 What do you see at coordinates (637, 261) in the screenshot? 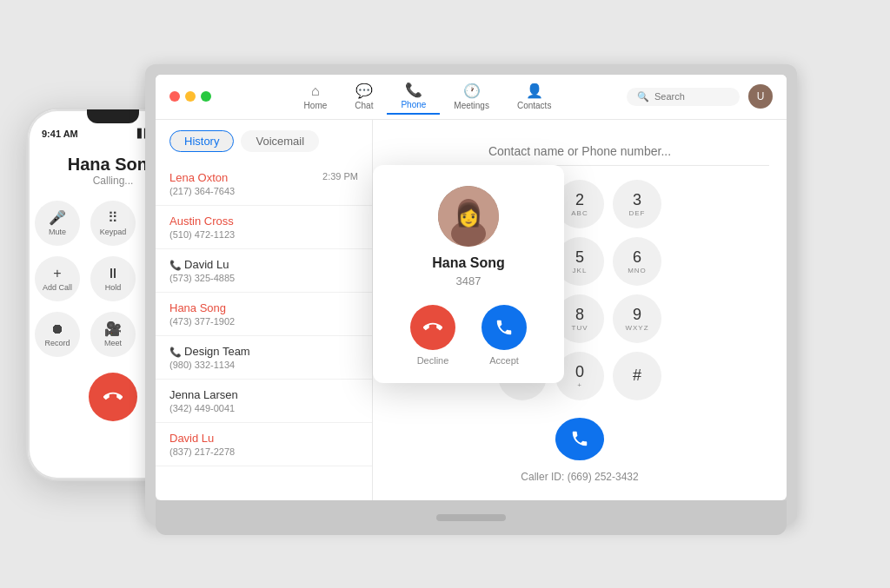
I see `dial-key-6: 6MNO` at bounding box center [637, 261].